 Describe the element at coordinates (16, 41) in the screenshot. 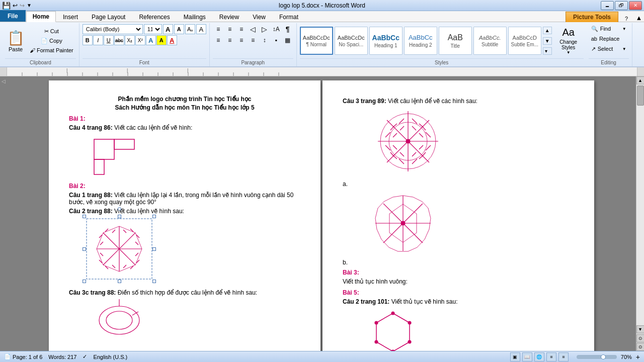

I see `paste-button: 📋 Paste` at that location.